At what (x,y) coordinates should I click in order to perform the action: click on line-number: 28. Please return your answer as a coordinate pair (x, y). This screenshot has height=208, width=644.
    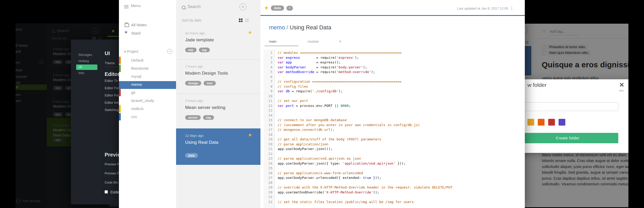
    Looking at the image, I should click on (268, 183).